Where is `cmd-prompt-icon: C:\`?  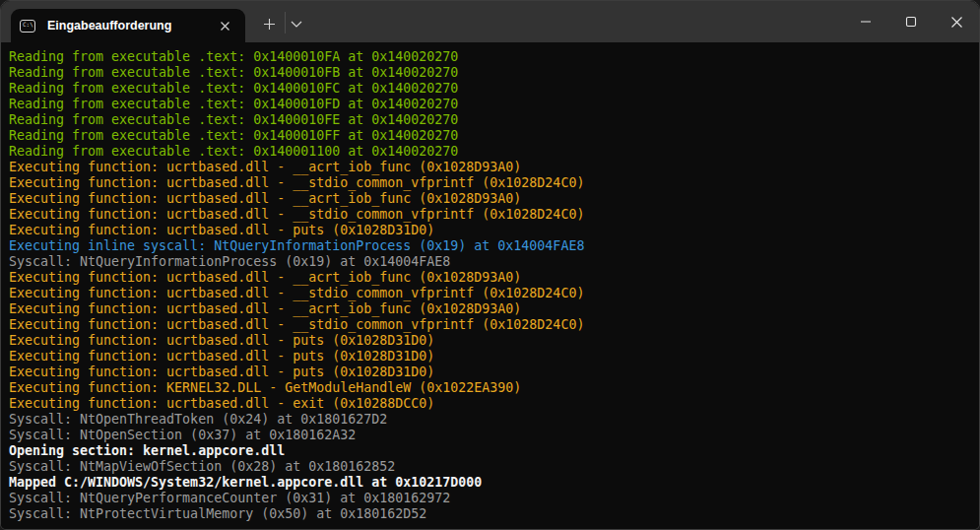
cmd-prompt-icon: C:\ is located at coordinates (28, 26).